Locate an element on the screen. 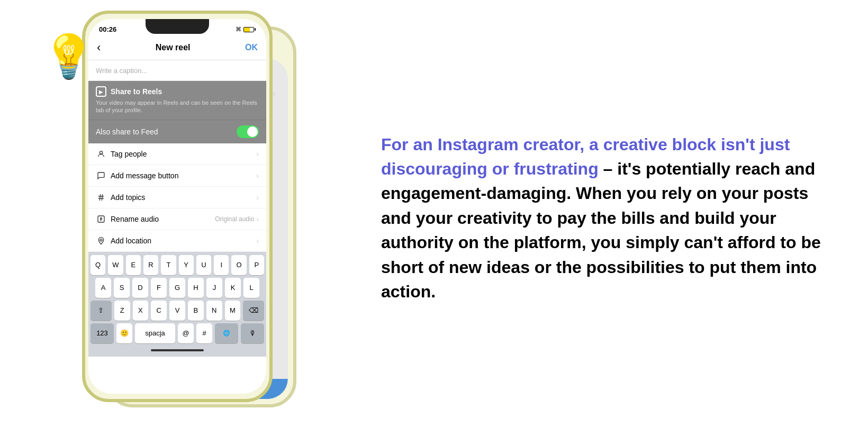 Image resolution: width=868 pixels, height=436 pixels. share-feed-toggle is located at coordinates (248, 132).